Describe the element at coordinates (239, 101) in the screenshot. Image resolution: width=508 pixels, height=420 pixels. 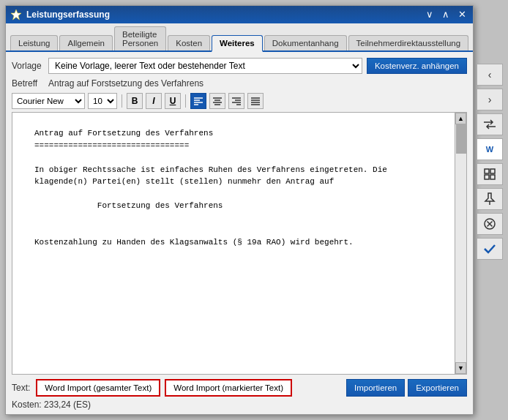
I see `toolbar: Courier New 10 B I U` at that location.